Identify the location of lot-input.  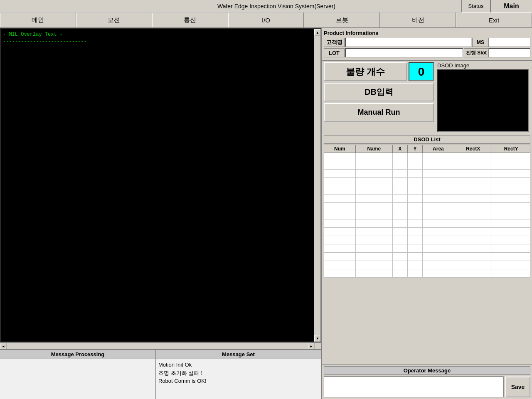
(404, 53).